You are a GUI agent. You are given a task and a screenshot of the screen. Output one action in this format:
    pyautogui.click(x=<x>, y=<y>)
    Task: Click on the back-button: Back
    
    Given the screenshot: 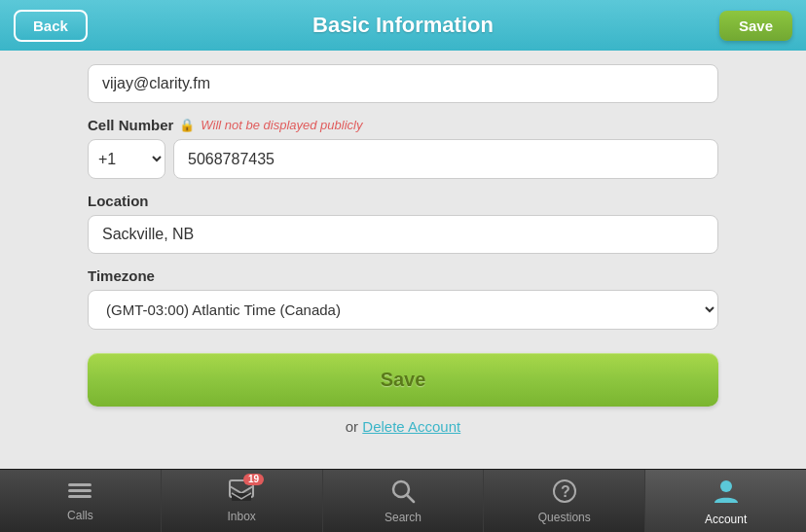 What is the action you would take?
    pyautogui.click(x=51, y=25)
    